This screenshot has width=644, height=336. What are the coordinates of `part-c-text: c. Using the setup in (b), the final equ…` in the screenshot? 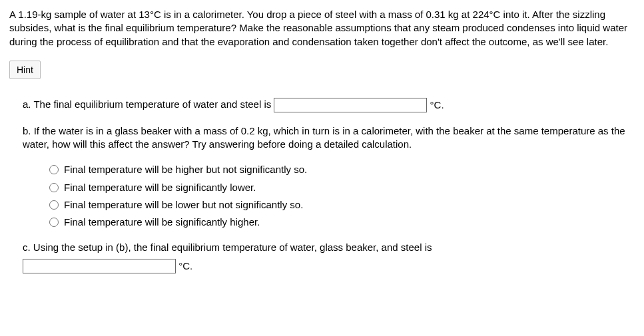 It's located at (326, 248).